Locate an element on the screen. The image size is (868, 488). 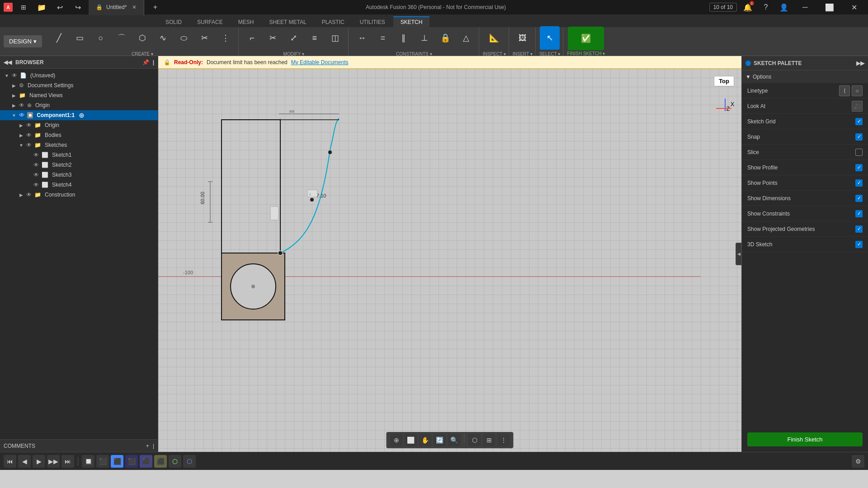
timeline-6-btn: ⬡ is located at coordinates (175, 461).